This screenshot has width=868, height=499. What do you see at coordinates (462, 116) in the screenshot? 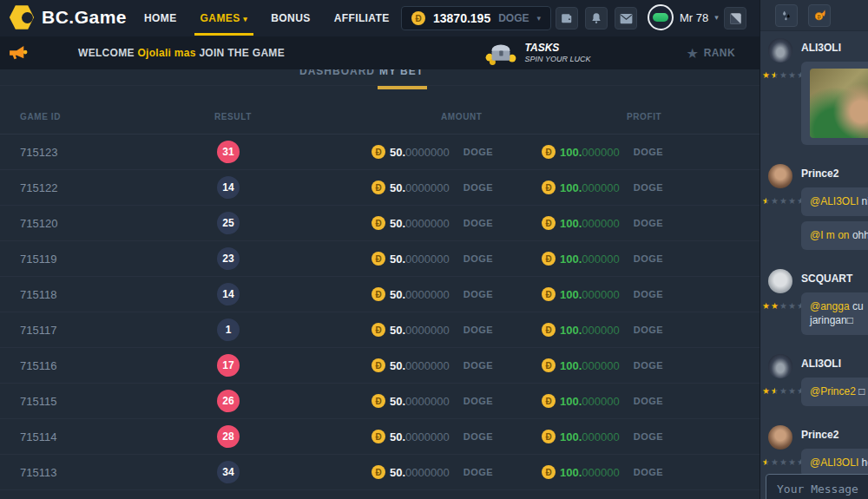
I see `col-amount: AMOUNT` at bounding box center [462, 116].